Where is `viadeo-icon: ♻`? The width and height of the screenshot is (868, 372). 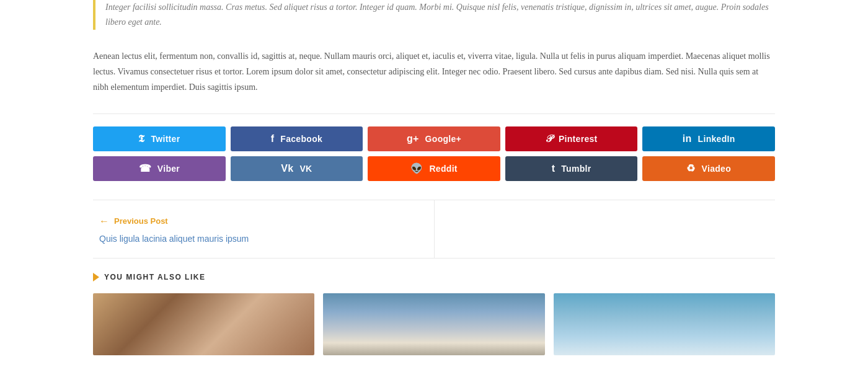 viadeo-icon: ♻ is located at coordinates (691, 169).